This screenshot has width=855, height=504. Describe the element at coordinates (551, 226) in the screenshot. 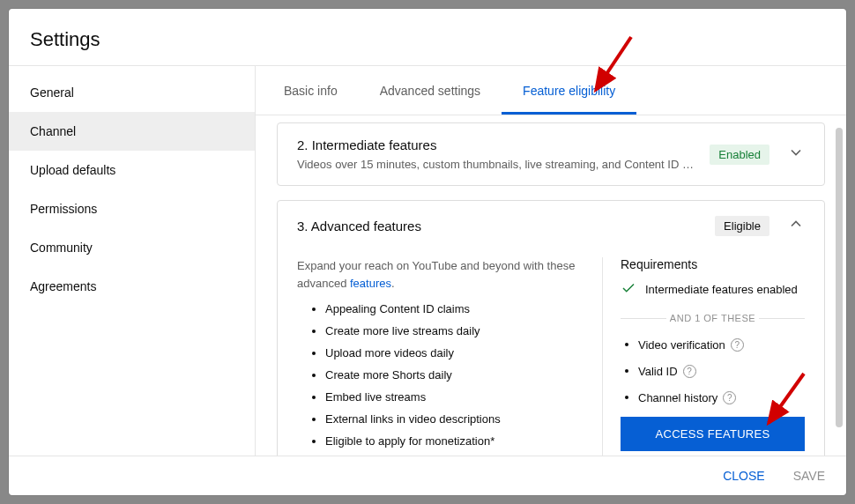

I see `card-head: 3. Advanced features Eligible` at that location.